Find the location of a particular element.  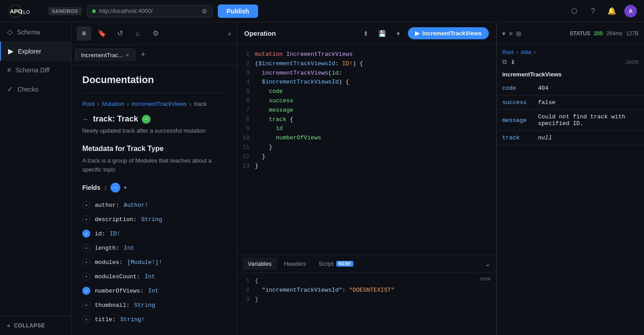

resp-collapse-icon: ▾ is located at coordinates (504, 34).